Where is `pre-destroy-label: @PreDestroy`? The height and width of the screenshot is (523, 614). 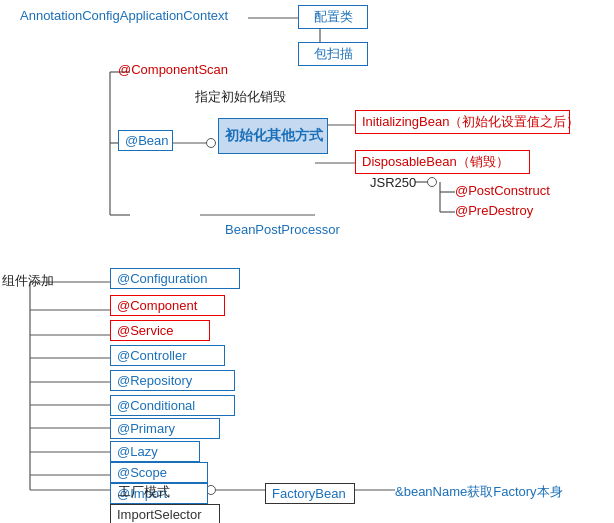 pre-destroy-label: @PreDestroy is located at coordinates (494, 210).